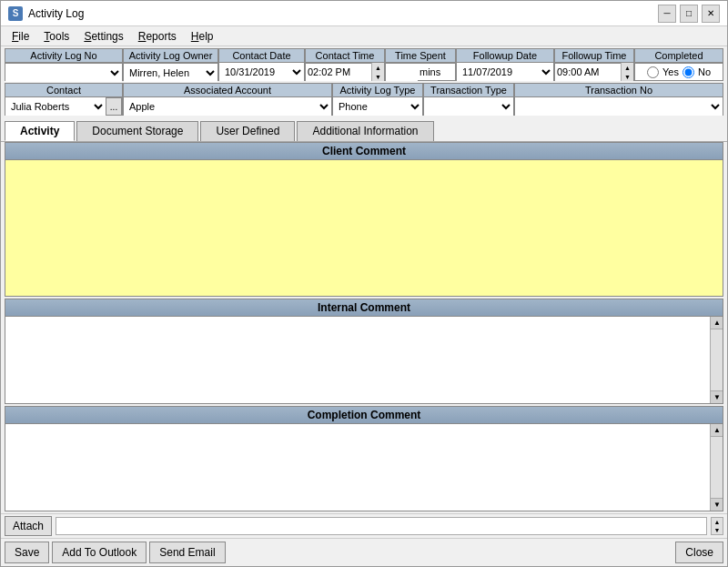  I want to click on transaction-type-select, so click(469, 106).